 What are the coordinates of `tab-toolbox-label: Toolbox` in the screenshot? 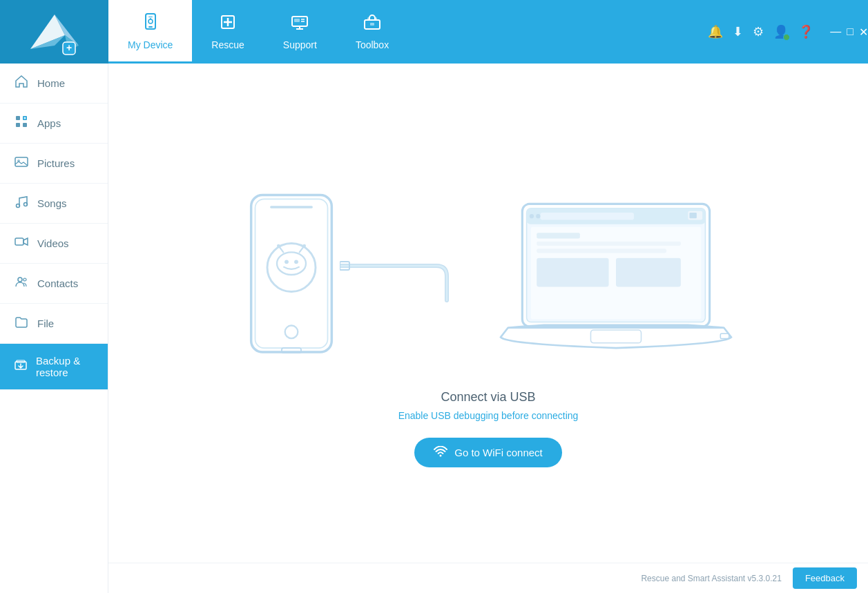 It's located at (372, 45).